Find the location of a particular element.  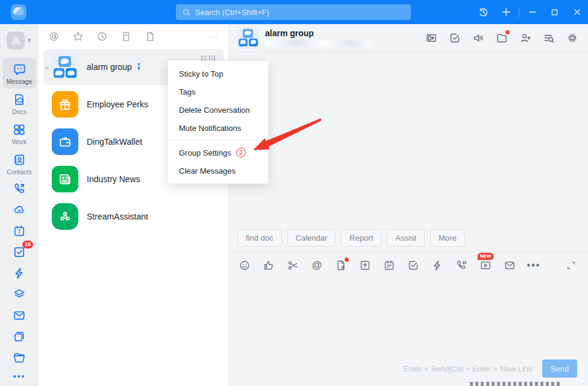

flash-icon is located at coordinates (19, 273).